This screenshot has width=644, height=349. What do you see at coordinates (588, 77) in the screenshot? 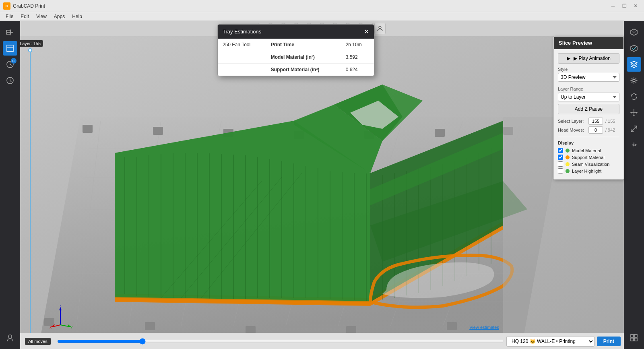
I see `style-select: 3D Preview 2D Preview Wireframe` at bounding box center [588, 77].